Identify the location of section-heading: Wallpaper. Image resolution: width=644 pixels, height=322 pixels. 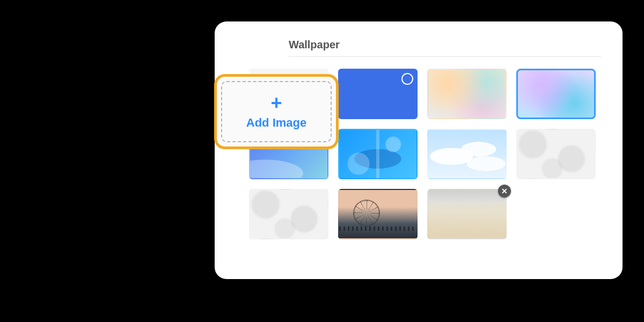
(445, 45).